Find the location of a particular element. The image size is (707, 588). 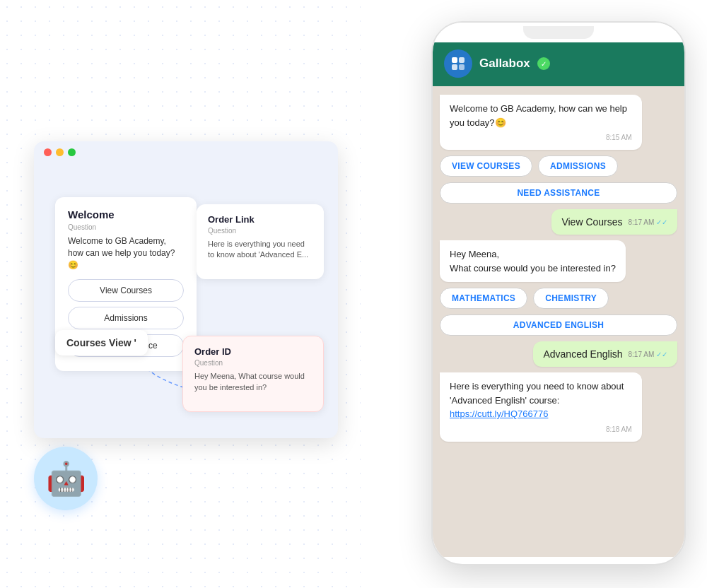

whatsapp-header: Gallabox ✓ is located at coordinates (559, 64).